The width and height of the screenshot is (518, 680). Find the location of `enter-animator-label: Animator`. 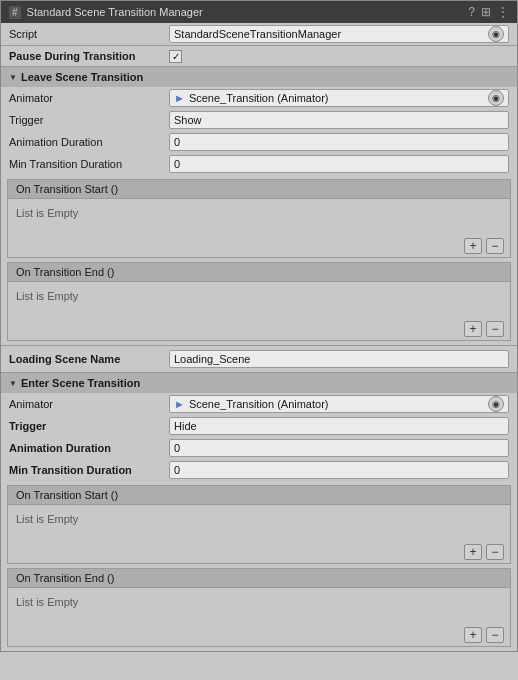

enter-animator-label: Animator is located at coordinates (89, 404).